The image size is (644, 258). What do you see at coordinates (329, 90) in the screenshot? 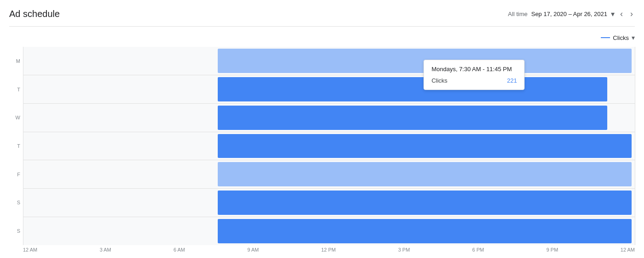
I see `day-row-tuesday` at bounding box center [329, 90].